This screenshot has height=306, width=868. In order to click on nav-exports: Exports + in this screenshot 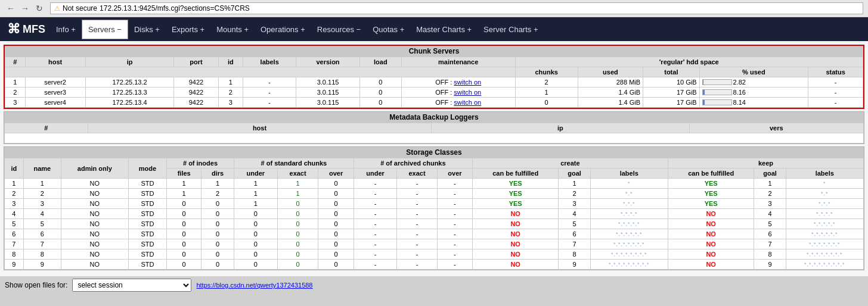, I will do `click(188, 30)`.